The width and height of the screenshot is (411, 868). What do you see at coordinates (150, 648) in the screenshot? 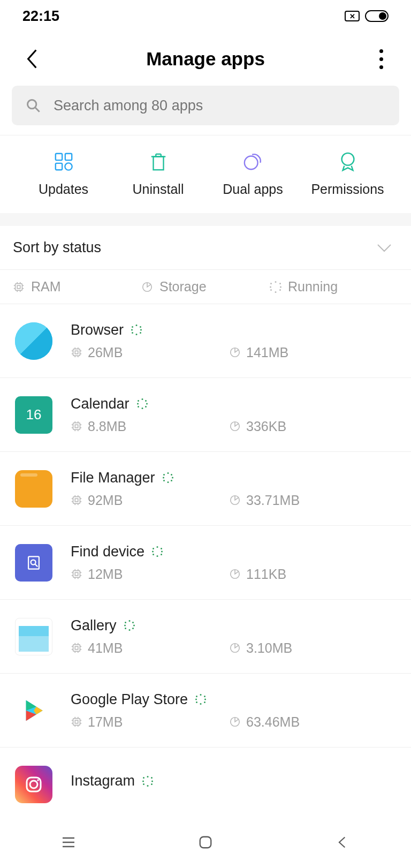
I see `app-ram: 41MB` at bounding box center [150, 648].